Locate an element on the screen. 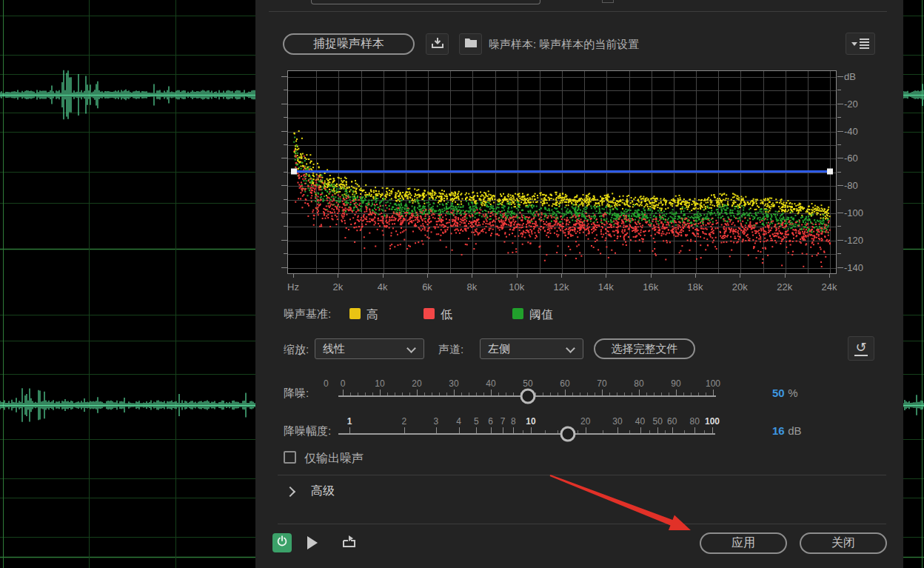 The width and height of the screenshot is (924, 568). capture-noise-sample-button: 捕捉噪声样本 is located at coordinates (349, 44).